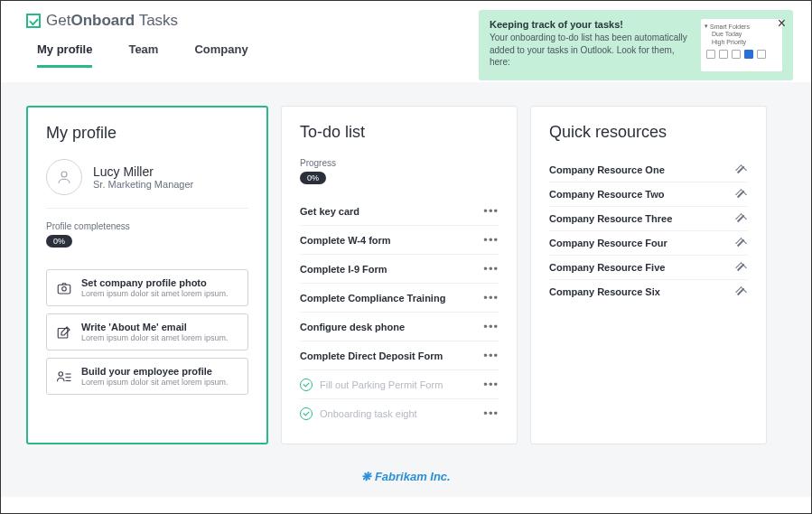 This screenshot has width=812, height=514. I want to click on people-list-icon, so click(64, 377).